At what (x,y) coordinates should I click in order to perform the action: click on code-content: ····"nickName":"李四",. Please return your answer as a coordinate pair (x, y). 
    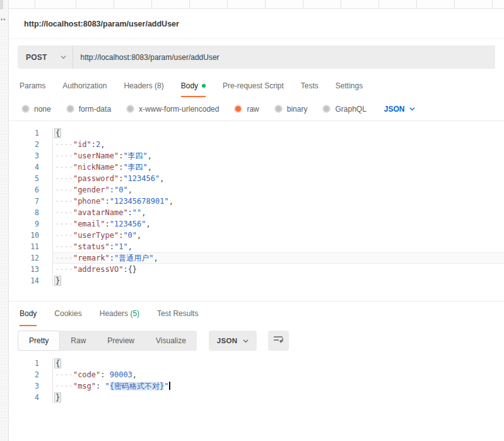
    Looking at the image, I should click on (279, 167).